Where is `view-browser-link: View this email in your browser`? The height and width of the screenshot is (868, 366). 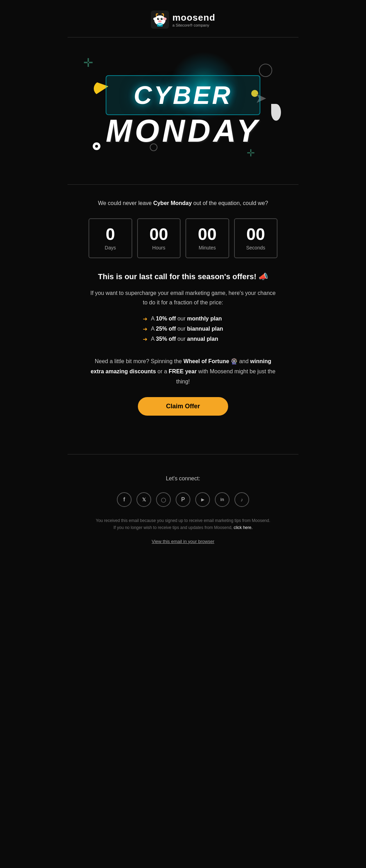
view-browser-link: View this email in your browser is located at coordinates (183, 542).